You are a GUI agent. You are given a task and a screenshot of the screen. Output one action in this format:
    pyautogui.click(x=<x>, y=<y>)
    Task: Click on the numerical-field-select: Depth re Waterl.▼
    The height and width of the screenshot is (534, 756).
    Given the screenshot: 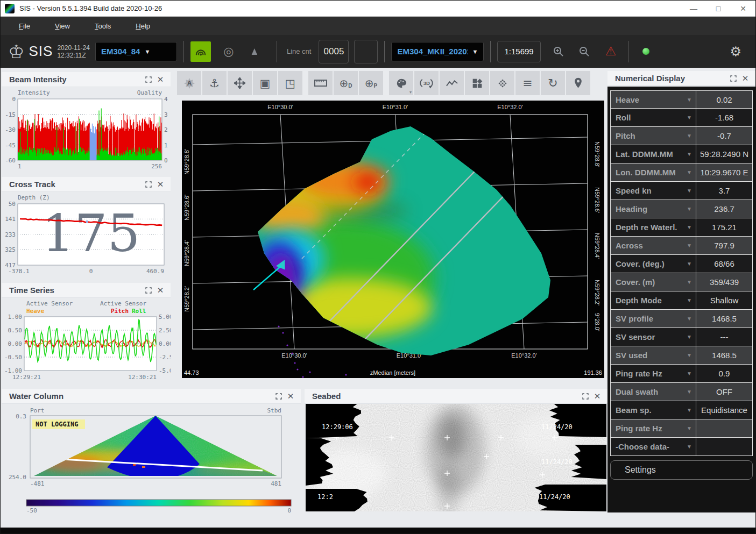 What is the action you would take?
    pyautogui.click(x=653, y=227)
    